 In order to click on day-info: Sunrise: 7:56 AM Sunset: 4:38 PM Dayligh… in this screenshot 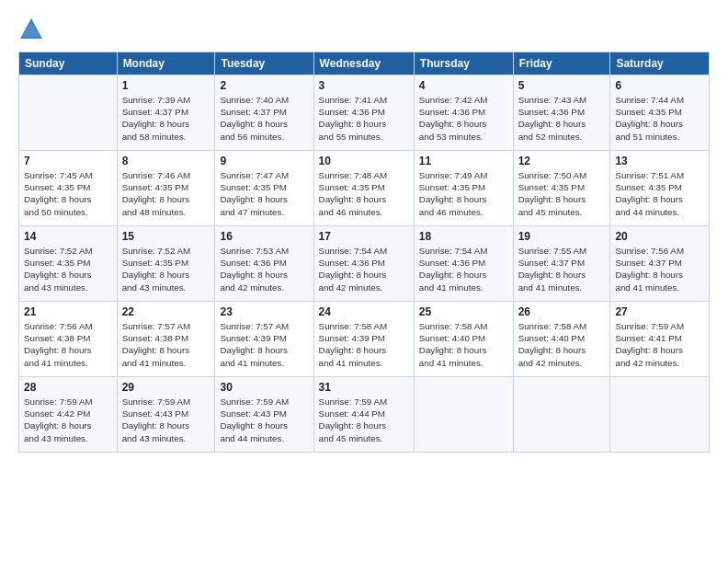, I will do `click(68, 344)`.